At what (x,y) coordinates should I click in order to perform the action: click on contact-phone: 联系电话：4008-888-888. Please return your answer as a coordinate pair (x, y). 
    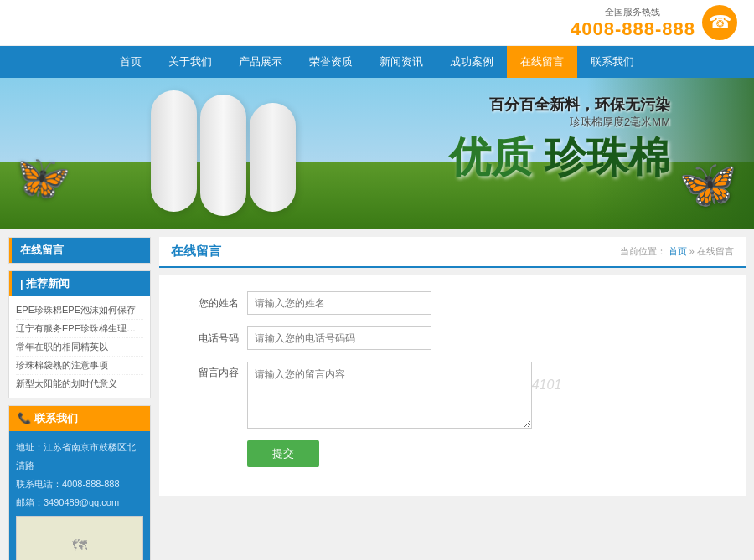
    Looking at the image, I should click on (80, 484).